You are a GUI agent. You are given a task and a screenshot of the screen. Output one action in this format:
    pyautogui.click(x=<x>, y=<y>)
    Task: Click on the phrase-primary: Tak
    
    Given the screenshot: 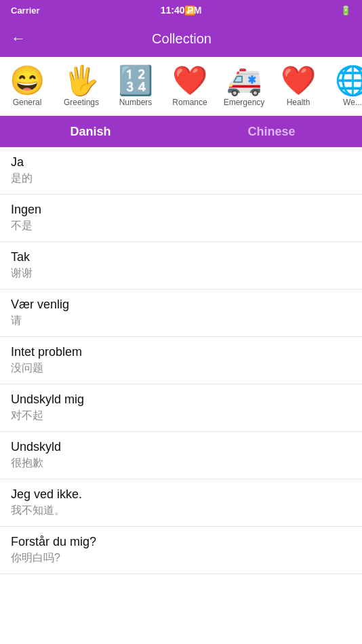 What is the action you would take?
    pyautogui.click(x=181, y=258)
    